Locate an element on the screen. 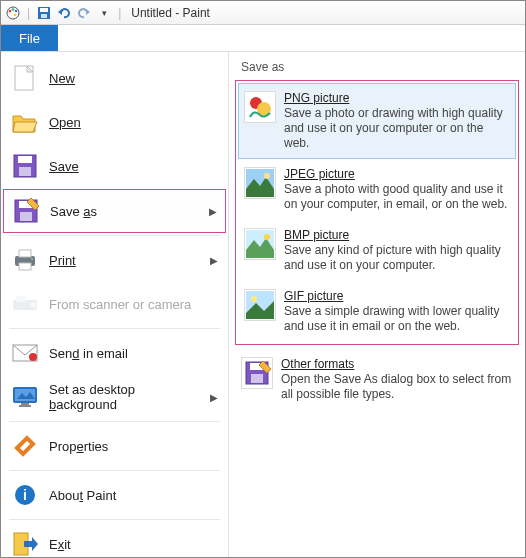 The height and width of the screenshot is (558, 526). format-png-desc: Save a photo or drawing with high qualit… is located at coordinates (397, 128).